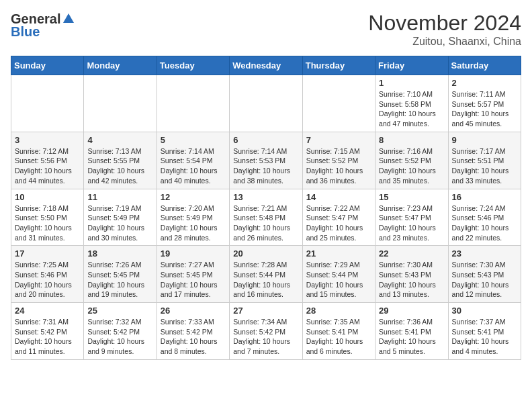 This screenshot has width=532, height=411. What do you see at coordinates (485, 197) in the screenshot?
I see `day-number: 16` at bounding box center [485, 197].